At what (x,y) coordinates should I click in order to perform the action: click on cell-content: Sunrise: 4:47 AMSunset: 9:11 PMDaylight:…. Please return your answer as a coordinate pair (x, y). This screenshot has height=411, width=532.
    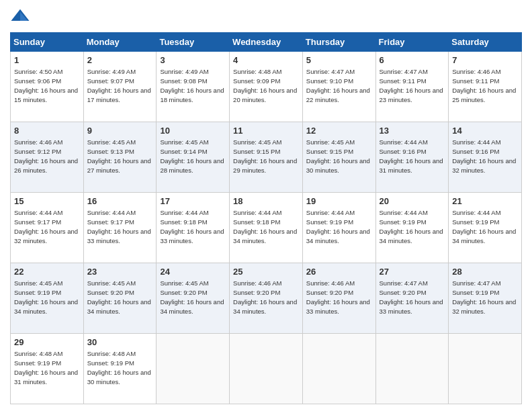
    Looking at the image, I should click on (411, 86).